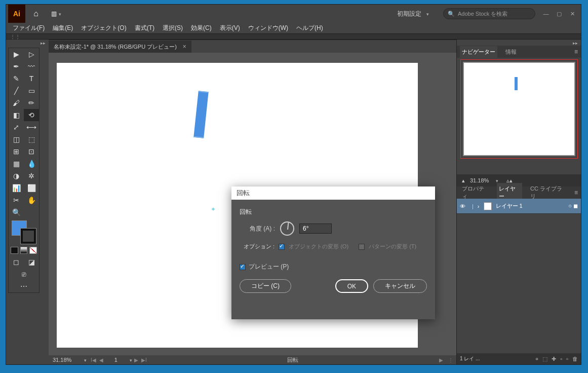  Describe the element at coordinates (184, 47) in the screenshot. I see `document-tab-close-icon: ×` at that location.